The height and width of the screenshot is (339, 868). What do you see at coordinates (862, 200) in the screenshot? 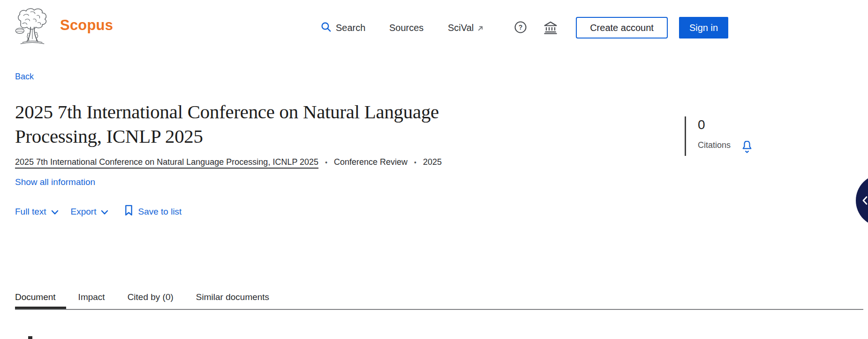
I see `side-panel-toggle` at bounding box center [862, 200].